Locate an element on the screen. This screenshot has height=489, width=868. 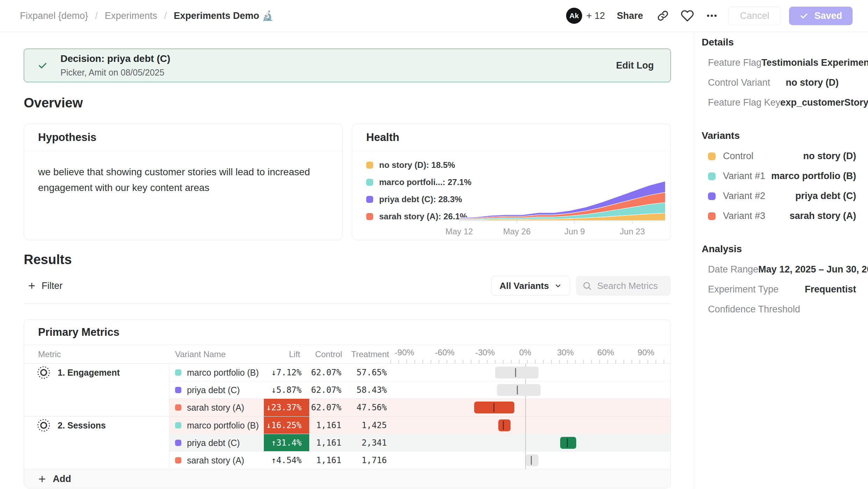
axis-tick-label: 60% is located at coordinates (606, 353).